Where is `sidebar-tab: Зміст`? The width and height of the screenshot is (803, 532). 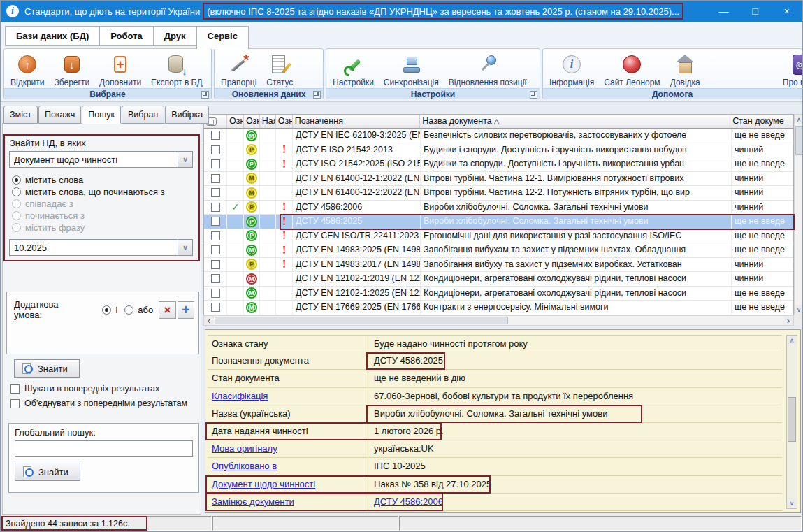
sidebar-tab: Зміст is located at coordinates (21, 115).